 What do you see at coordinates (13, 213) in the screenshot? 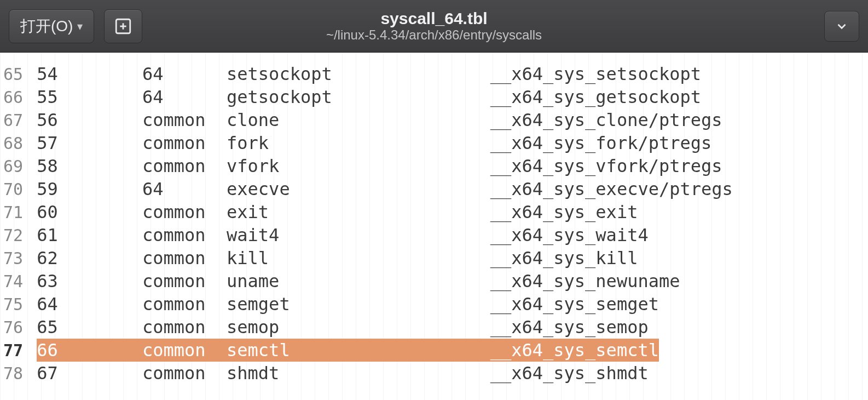
I see `line-number: 71` at bounding box center [13, 213].